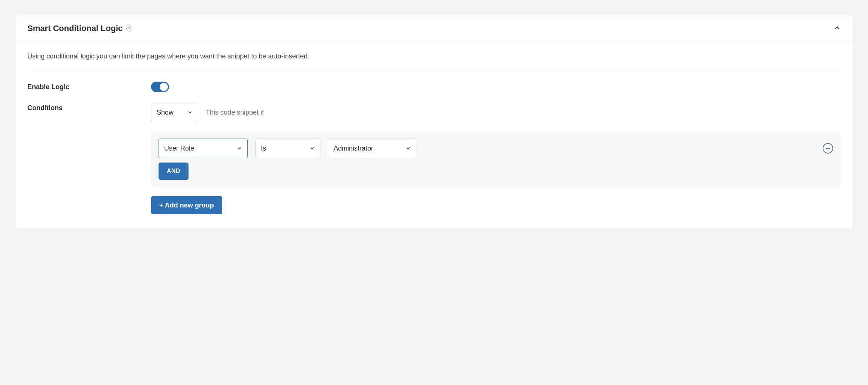 The width and height of the screenshot is (868, 385). I want to click on condition-field-value: User Role, so click(179, 148).